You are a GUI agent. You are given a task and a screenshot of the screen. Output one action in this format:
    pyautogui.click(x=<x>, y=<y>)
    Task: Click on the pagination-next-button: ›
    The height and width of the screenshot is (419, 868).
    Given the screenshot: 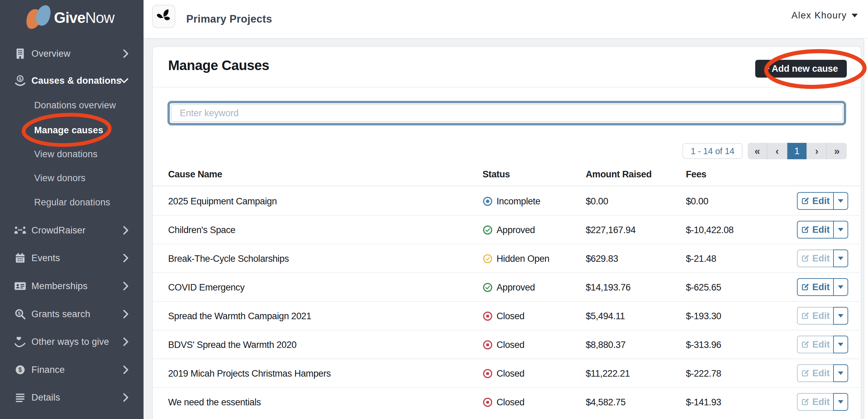 What is the action you would take?
    pyautogui.click(x=817, y=151)
    